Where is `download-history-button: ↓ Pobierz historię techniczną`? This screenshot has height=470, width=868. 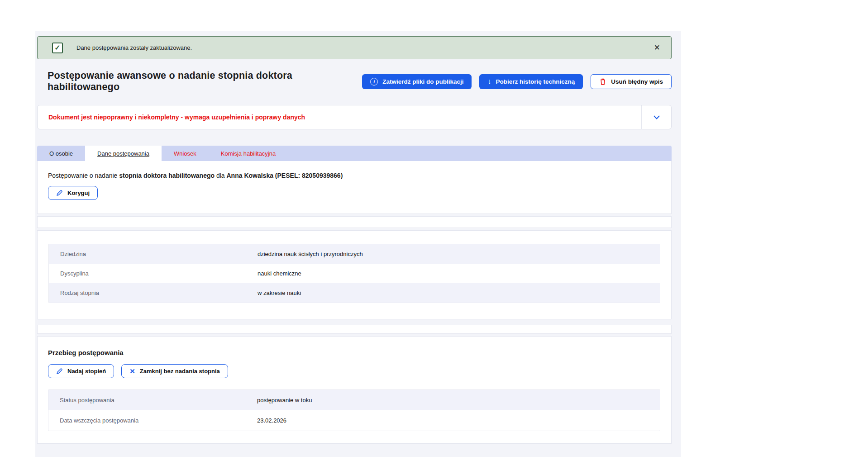
download-history-button: ↓ Pobierz historię techniczną is located at coordinates (531, 81).